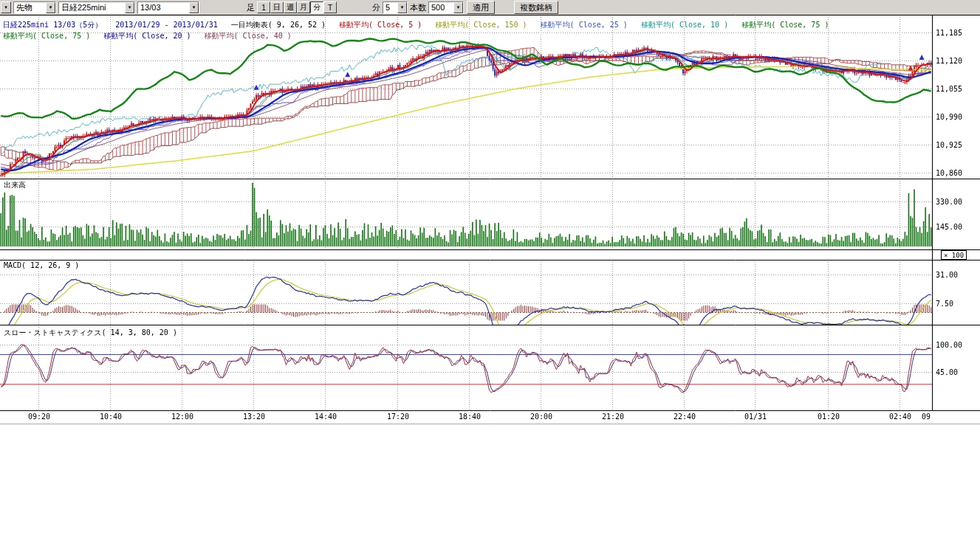 The width and height of the screenshot is (980, 552). Describe the element at coordinates (481, 7) in the screenshot. I see `apply-button: 適用` at that location.